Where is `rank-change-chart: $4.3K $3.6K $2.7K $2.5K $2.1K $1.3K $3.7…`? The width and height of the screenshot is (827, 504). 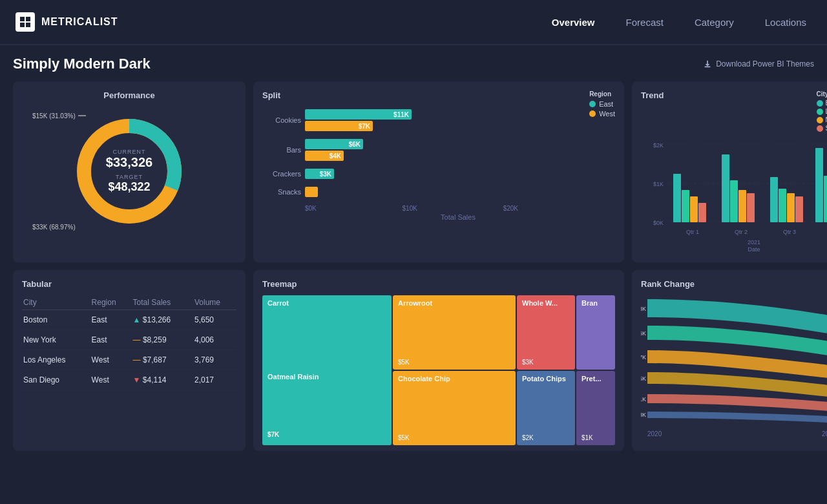
rank-change-chart: $4.3K $3.6K $2.7K $2.5K $2.1K $1.3K $3.7… is located at coordinates (734, 368).